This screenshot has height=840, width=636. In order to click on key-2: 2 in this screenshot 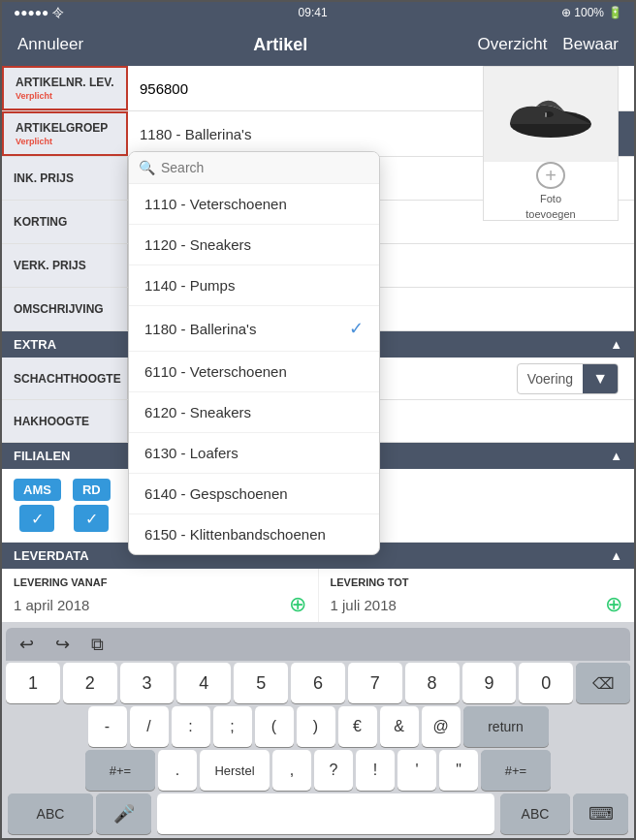, I will do `click(90, 683)`.